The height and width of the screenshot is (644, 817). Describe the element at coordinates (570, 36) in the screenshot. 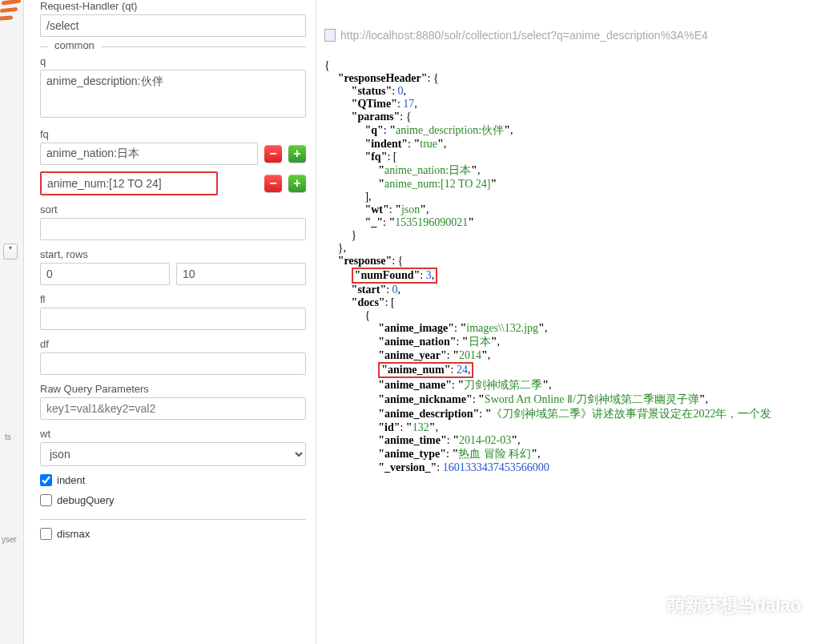

I see `request-url-display: http://localhost:8880/solr/collection1/s…` at that location.